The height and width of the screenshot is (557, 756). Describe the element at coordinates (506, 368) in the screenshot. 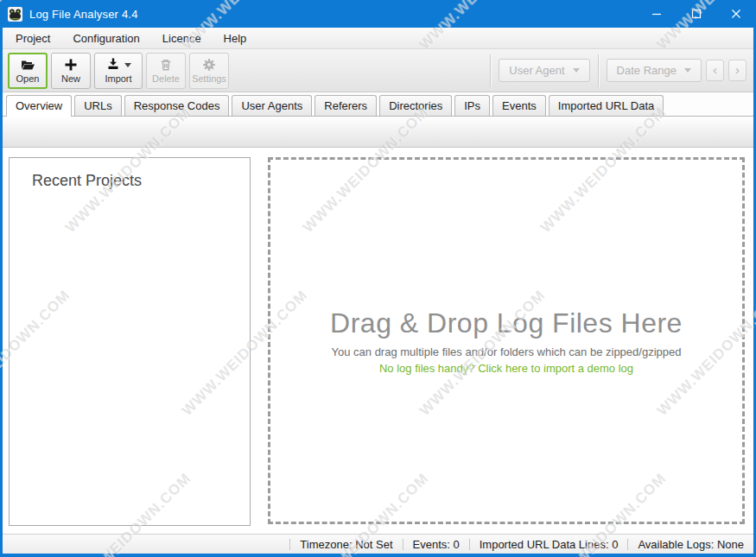

I see `import-demo-log-link: No log files handy? Click here to import…` at that location.